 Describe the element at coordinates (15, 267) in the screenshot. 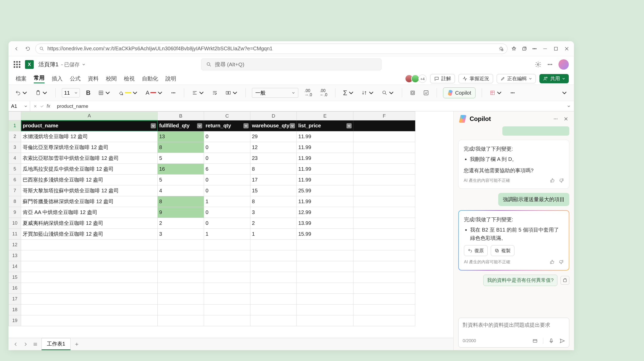

I see `row-header: 14` at that location.